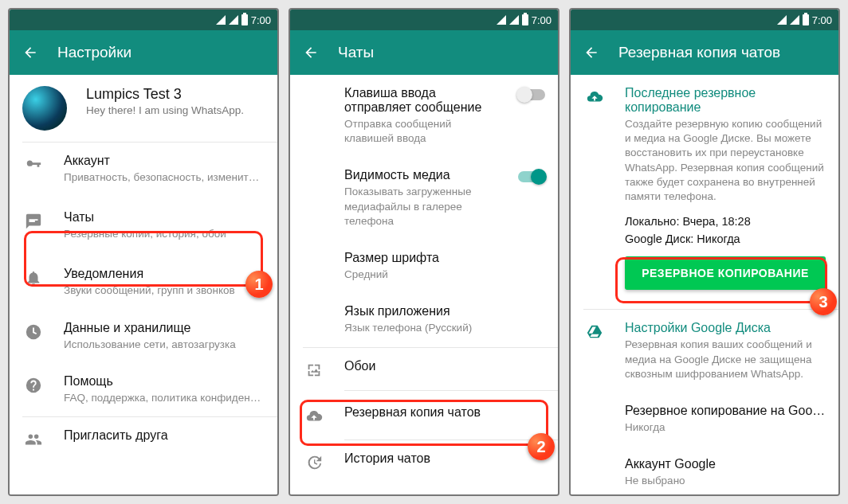 The image size is (848, 504). Describe the element at coordinates (424, 369) in the screenshot. I see `chats-wallpaper: Обои` at that location.